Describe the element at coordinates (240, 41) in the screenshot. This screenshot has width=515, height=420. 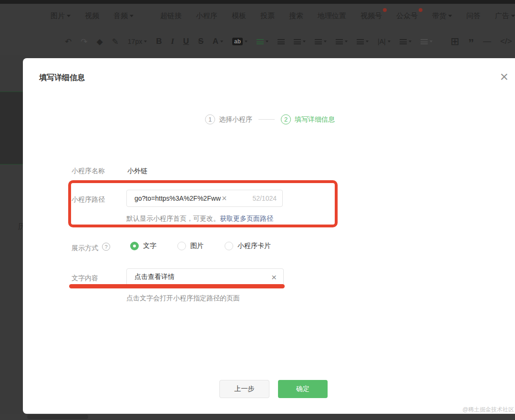
I see `highlight-dropdown: ab` at that location.